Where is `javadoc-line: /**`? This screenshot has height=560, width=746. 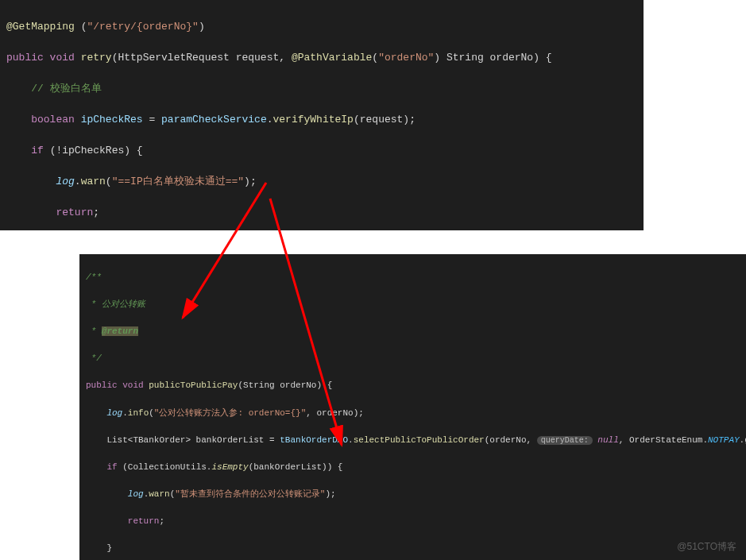 javadoc-line: /** is located at coordinates (413, 278).